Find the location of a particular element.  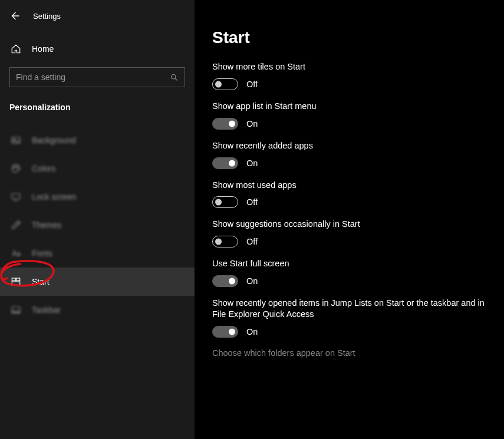

link-choose-folders: Choose which folders appear on Start is located at coordinates (349, 353).